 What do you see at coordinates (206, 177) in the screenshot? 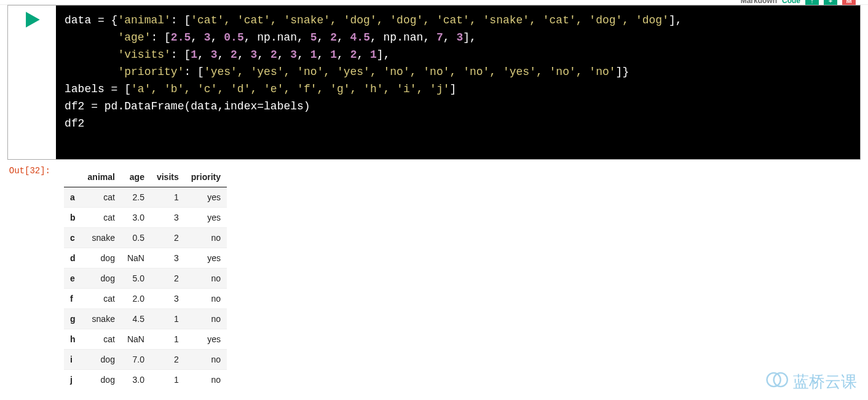
I see `col-header: priority` at bounding box center [206, 177].